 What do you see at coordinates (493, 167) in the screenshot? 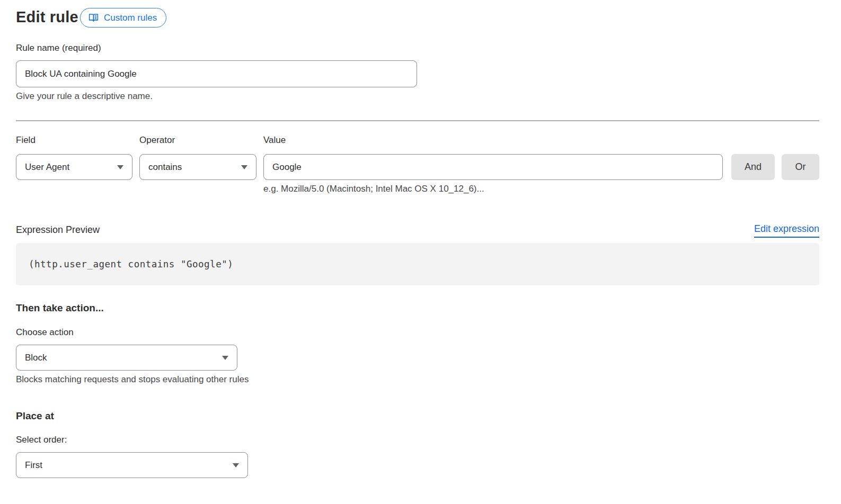
I see `value-input` at bounding box center [493, 167].